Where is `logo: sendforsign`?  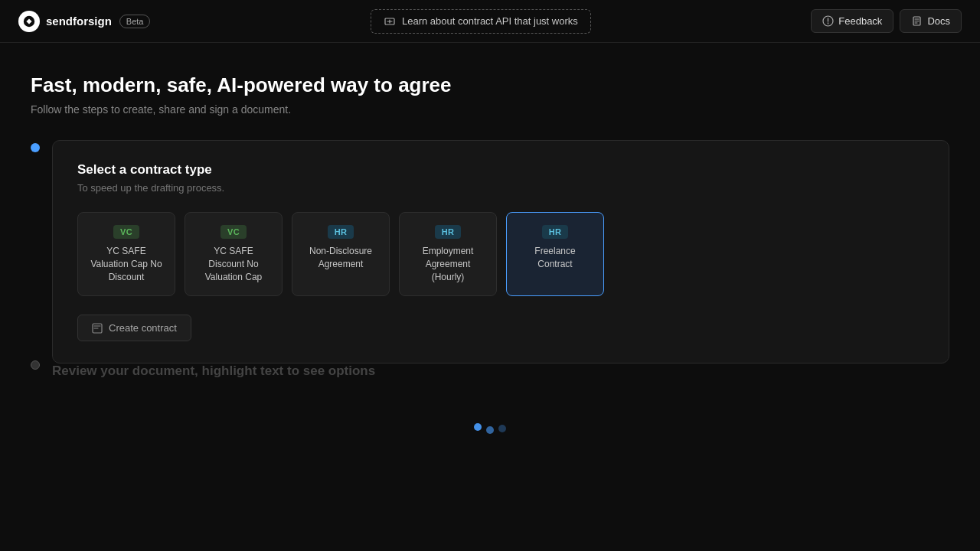 logo: sendforsign is located at coordinates (65, 21).